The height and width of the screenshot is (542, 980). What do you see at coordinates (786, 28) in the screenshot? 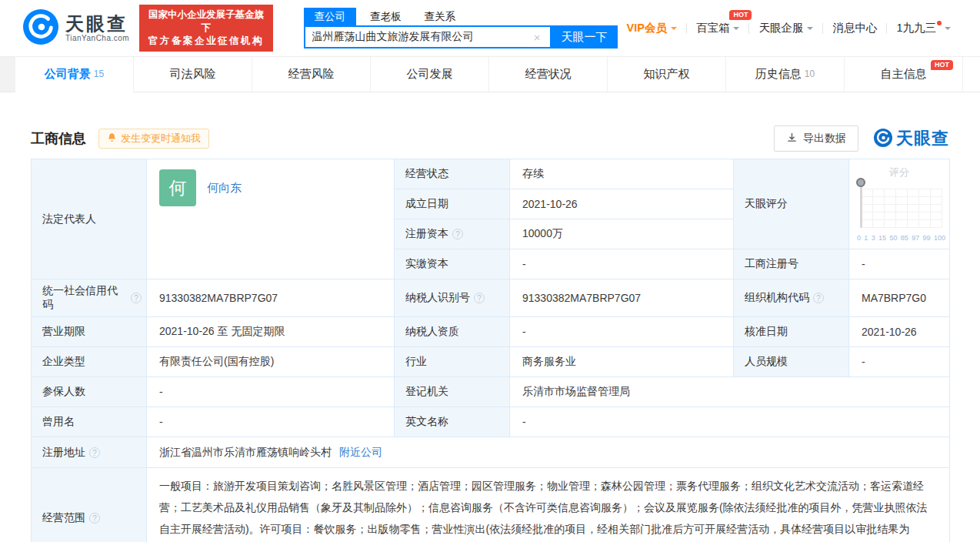
I see `menu-enterprise: 天眼企服` at bounding box center [786, 28].